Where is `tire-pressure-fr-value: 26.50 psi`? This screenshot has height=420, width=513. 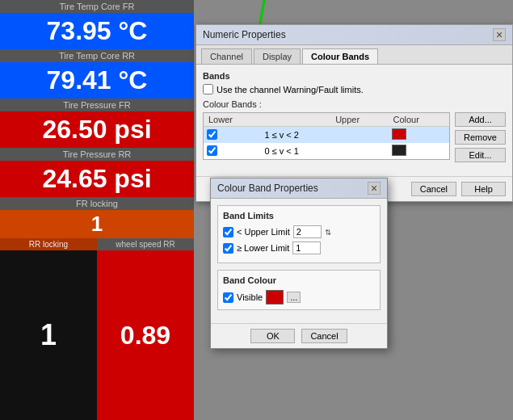 tire-pressure-fr-value: 26.50 psi is located at coordinates (97, 129).